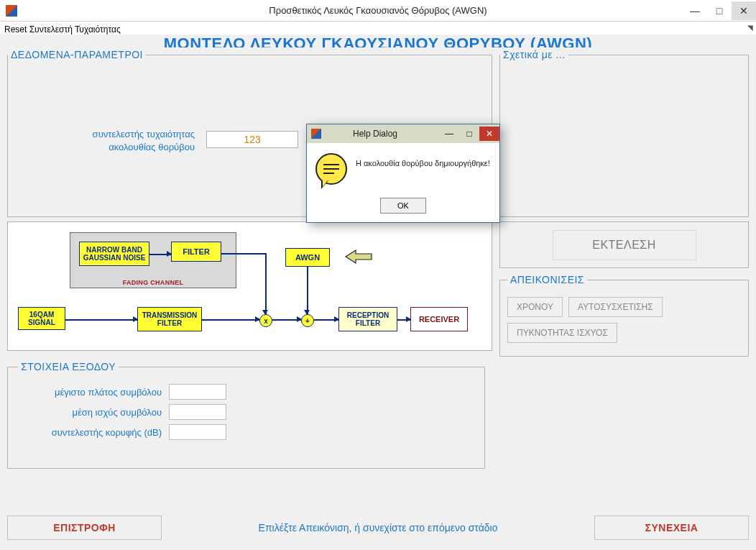 This screenshot has width=756, height=550. I want to click on next-button: ΣΥΝΕΧΕΙΑ, so click(671, 528).